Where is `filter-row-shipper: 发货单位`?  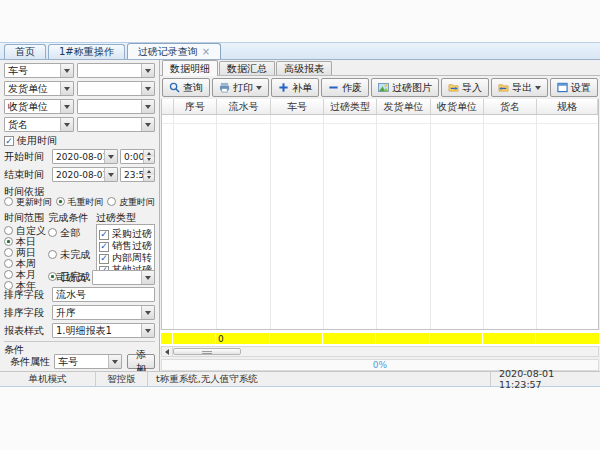 filter-row-shipper: 发货单位 is located at coordinates (80, 88).